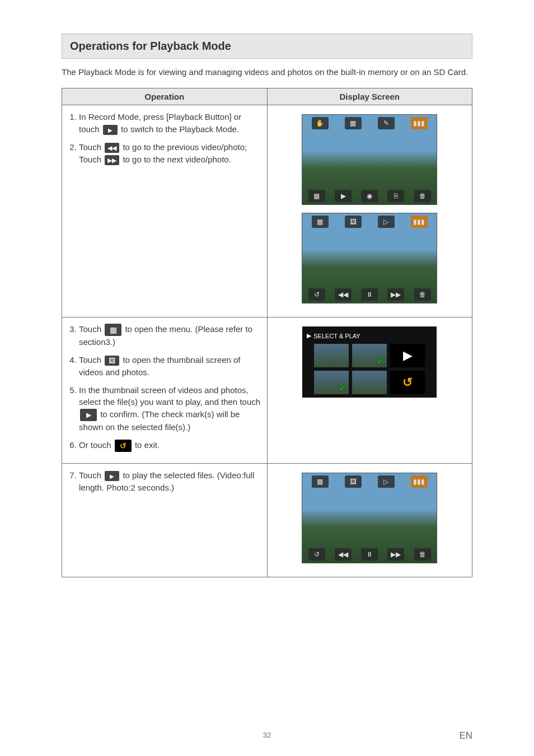 This screenshot has width=534, height=756. I want to click on screen-btn: ▦, so click(353, 123).